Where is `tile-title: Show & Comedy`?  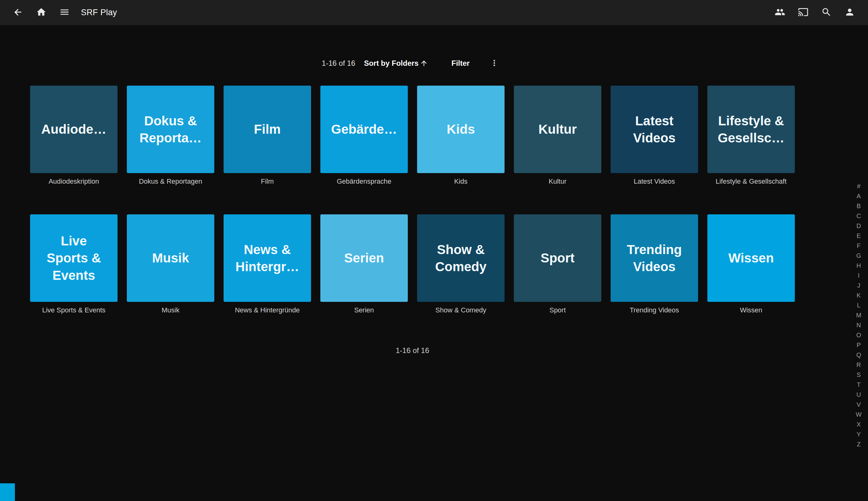 tile-title: Show & Comedy is located at coordinates (461, 258).